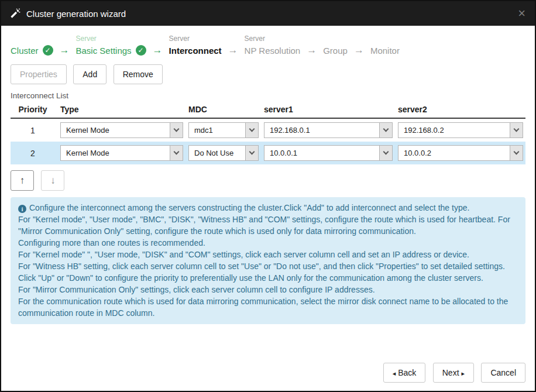 The image size is (536, 392). What do you see at coordinates (33, 153) in the screenshot?
I see `priority-cell: 2` at bounding box center [33, 153].